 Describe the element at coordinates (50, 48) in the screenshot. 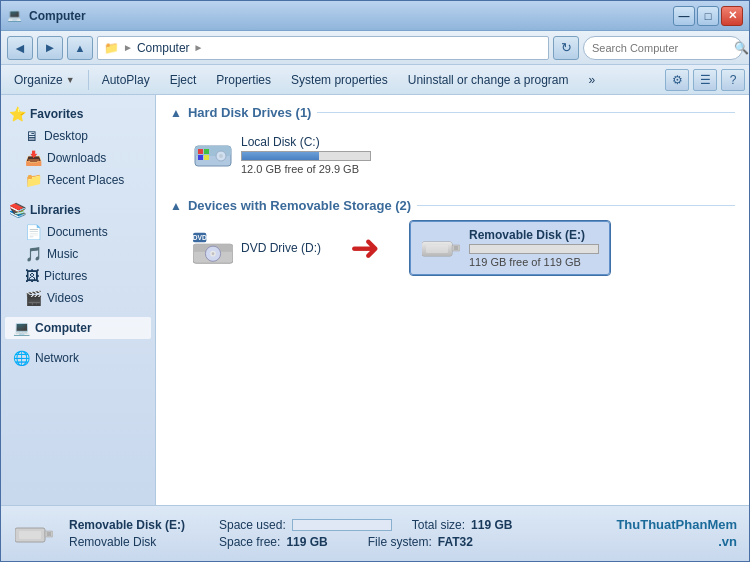

I see `forward-button: ►` at that location.